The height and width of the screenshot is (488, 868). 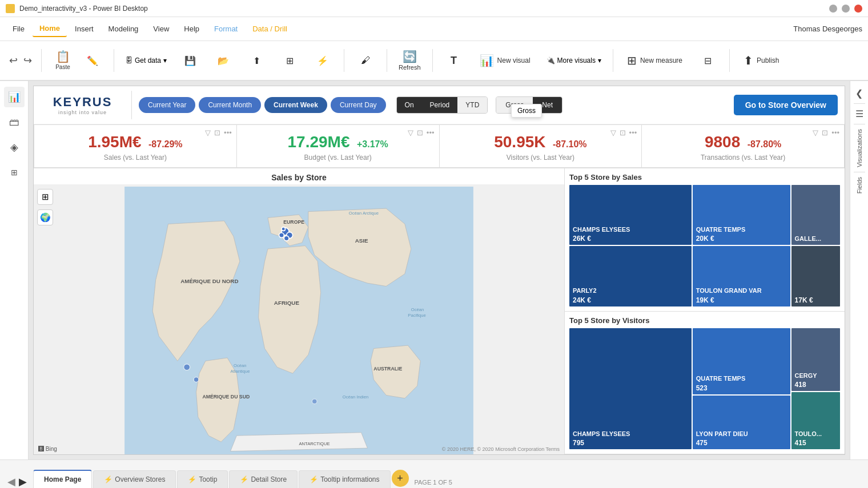 What do you see at coordinates (741, 422) in the screenshot?
I see `treemap-visitors-lyon: LYON PART DIEU 475` at bounding box center [741, 422].